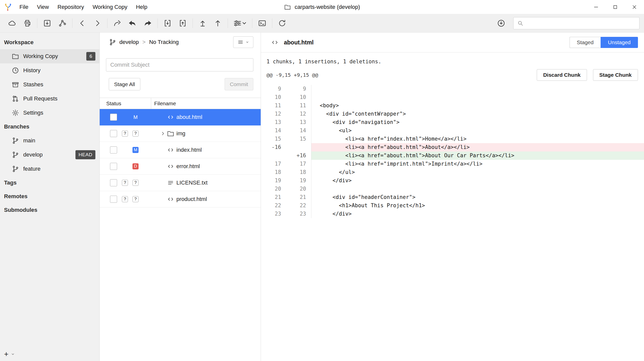  I want to click on menu-working-copy: Working Copy, so click(110, 7).